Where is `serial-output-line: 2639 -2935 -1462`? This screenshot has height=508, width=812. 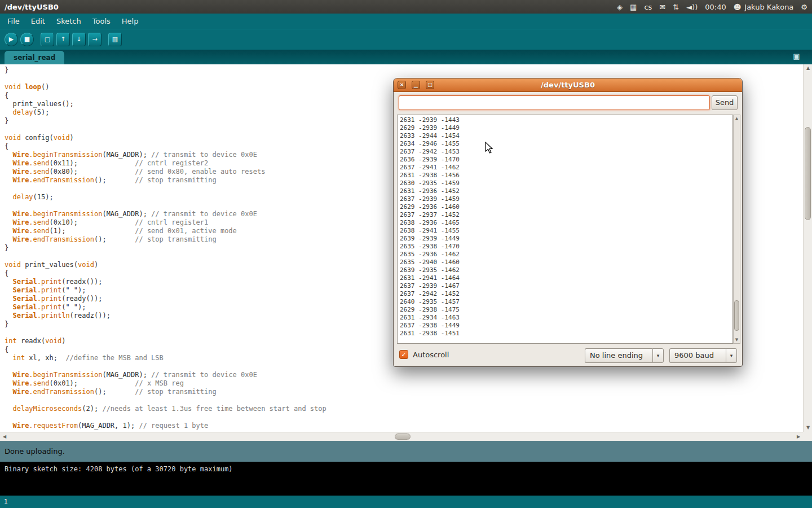 serial-output-line: 2639 -2935 -1462 is located at coordinates (565, 270).